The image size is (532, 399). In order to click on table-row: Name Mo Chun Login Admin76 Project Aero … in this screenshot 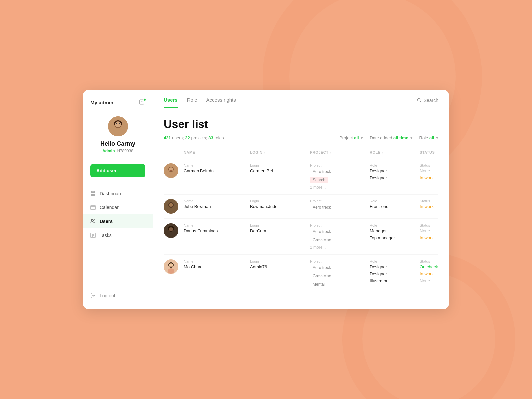, I will do `click(301, 274)`.